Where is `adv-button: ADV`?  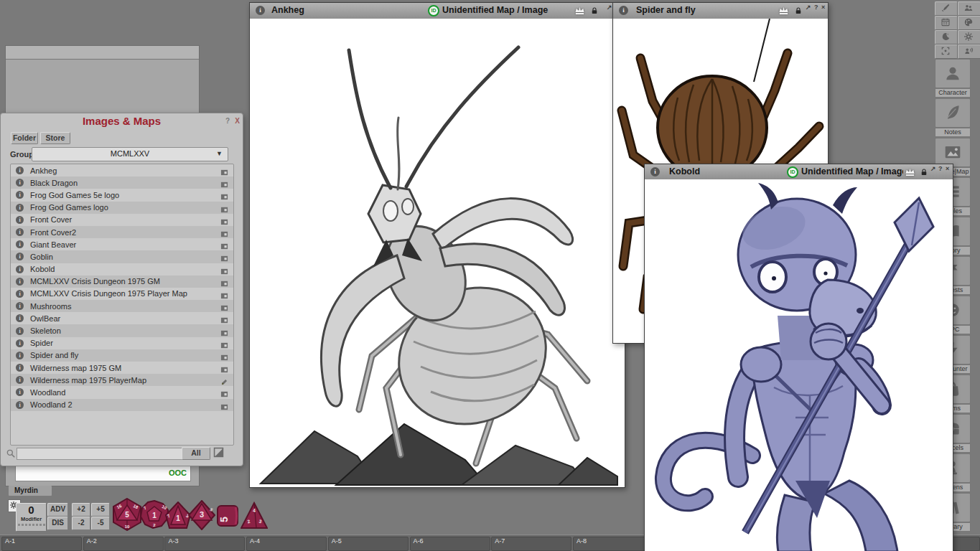 adv-button: ADV is located at coordinates (57, 509).